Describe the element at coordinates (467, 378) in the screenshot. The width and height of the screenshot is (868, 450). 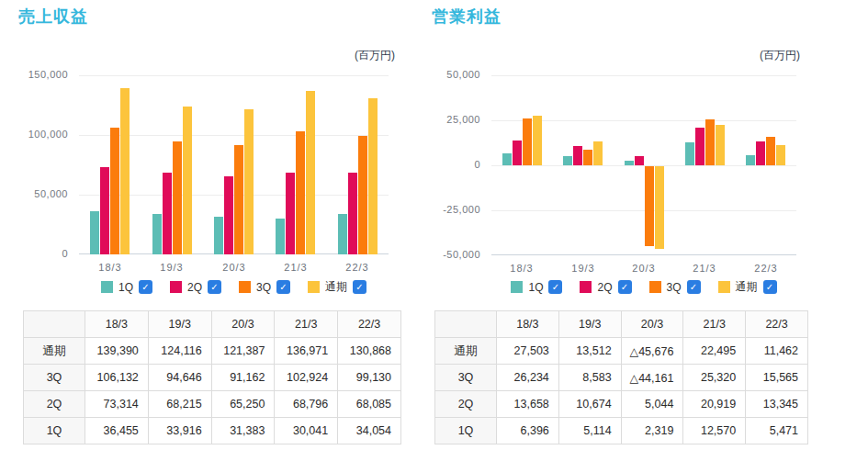
I see `table-row-label: 3Q` at that location.